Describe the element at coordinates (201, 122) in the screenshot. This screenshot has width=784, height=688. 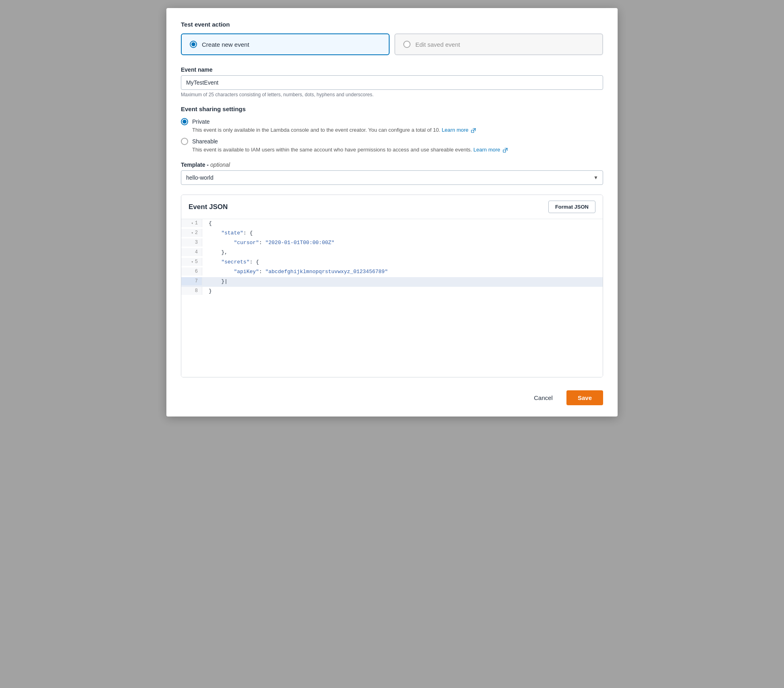
I see `private-label: Private` at that location.